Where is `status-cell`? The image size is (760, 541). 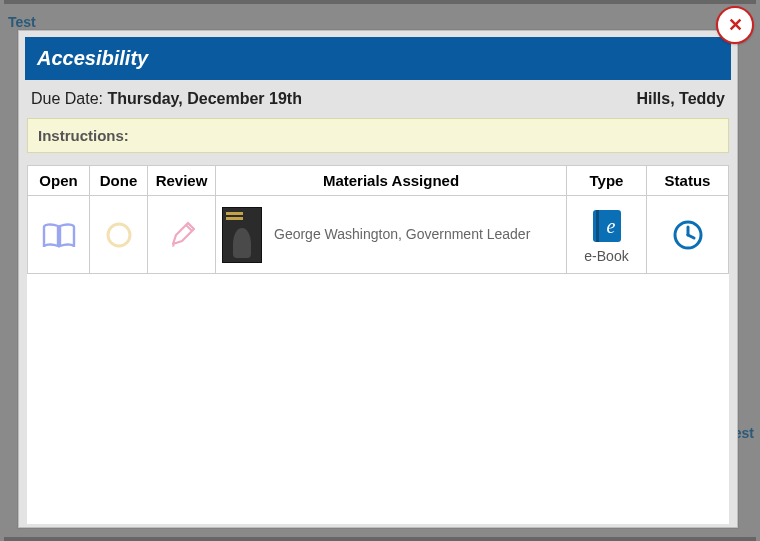 status-cell is located at coordinates (688, 235).